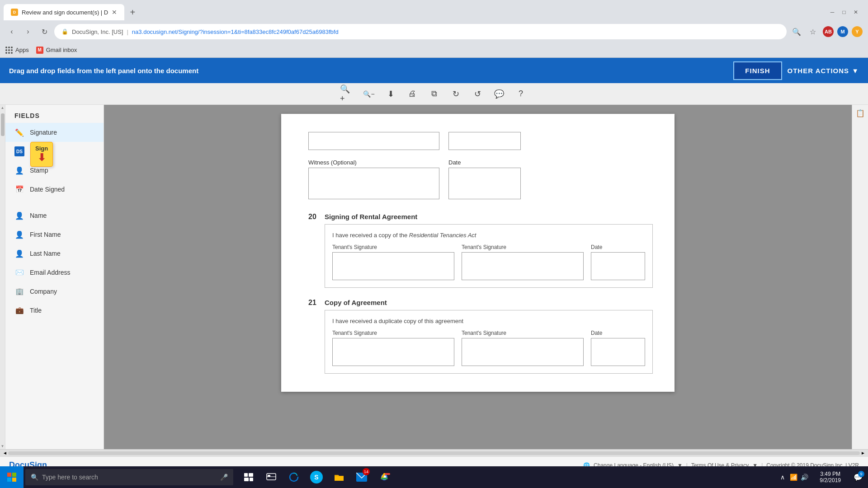 The image size is (868, 488). What do you see at coordinates (316, 477) in the screenshot?
I see `skype-icon: S` at bounding box center [316, 477].